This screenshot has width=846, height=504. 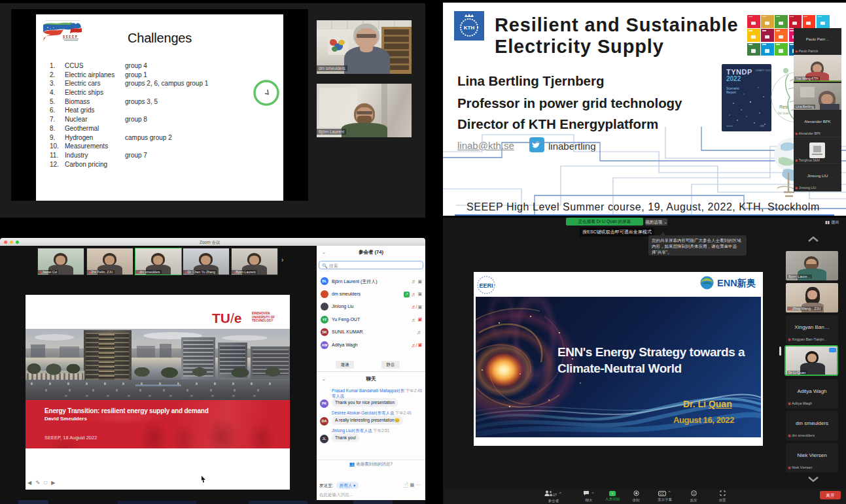 What do you see at coordinates (485, 286) in the screenshot?
I see `svg-text: EERI` at bounding box center [485, 286].